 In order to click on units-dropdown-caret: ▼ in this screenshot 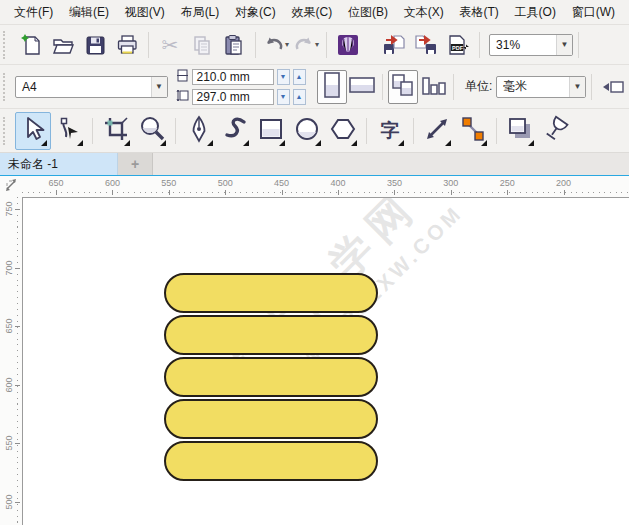, I will do `click(577, 87)`.